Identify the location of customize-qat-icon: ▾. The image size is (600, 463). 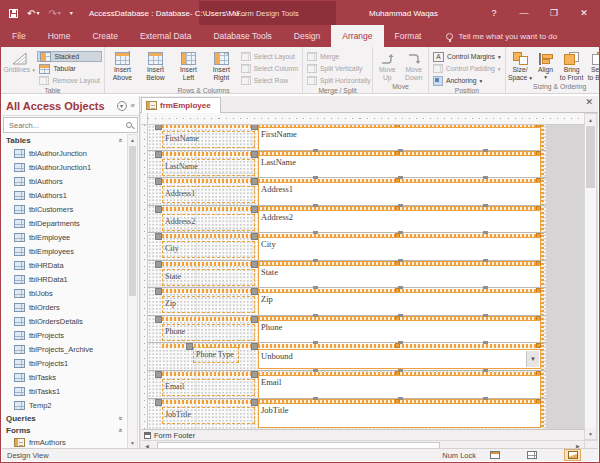
(72, 13).